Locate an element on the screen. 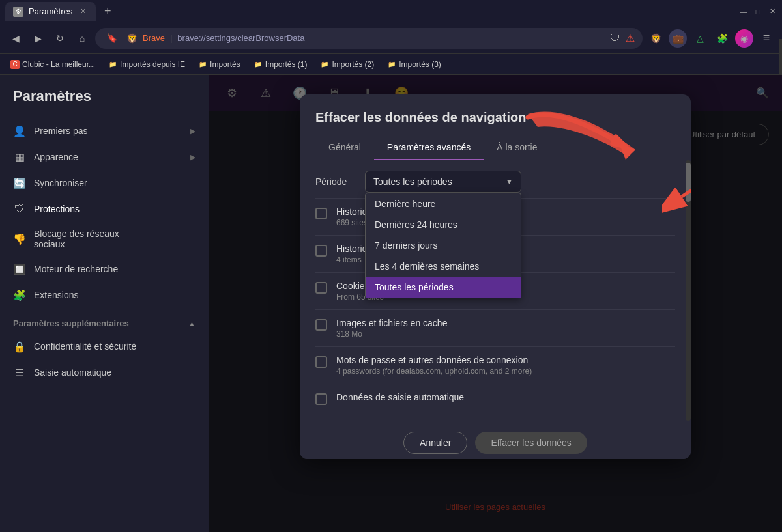 This screenshot has width=782, height=532. checkbox-cache-input is located at coordinates (321, 325).